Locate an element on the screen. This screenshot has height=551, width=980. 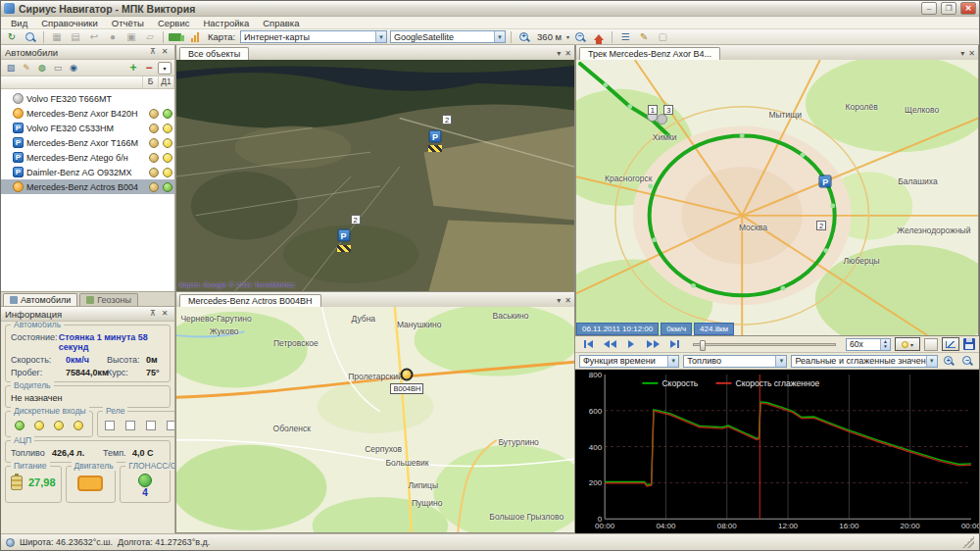
playback-speed-spinner: 60x▲▼ is located at coordinates (868, 345).